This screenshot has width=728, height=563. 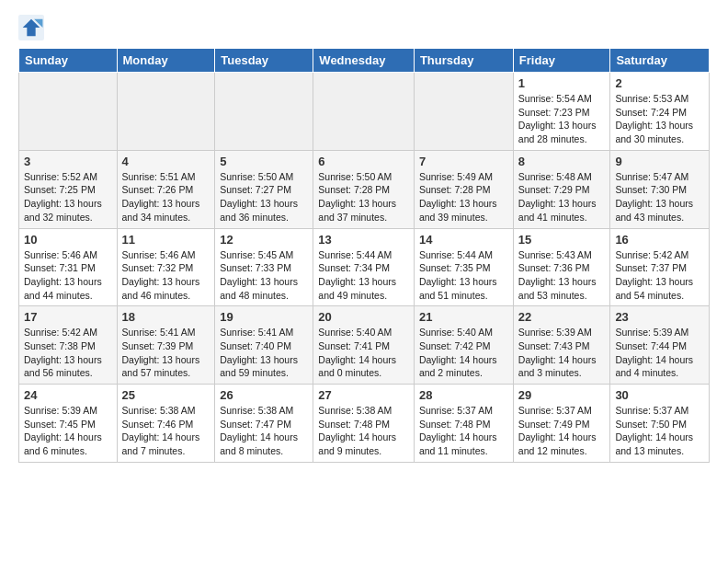 What do you see at coordinates (68, 353) in the screenshot?
I see `day-info: Sunrise: 5:42 AM Sunset: 7:38 PM Dayligh…` at bounding box center [68, 353].